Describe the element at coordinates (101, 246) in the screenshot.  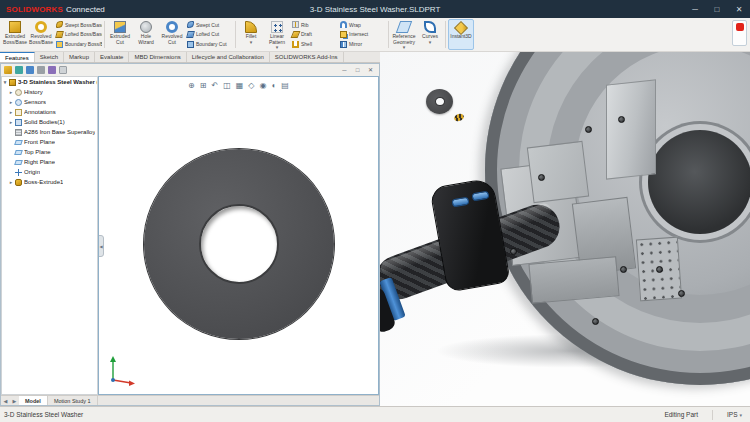
I see `panel-splitter-handle: ◀` at that location.